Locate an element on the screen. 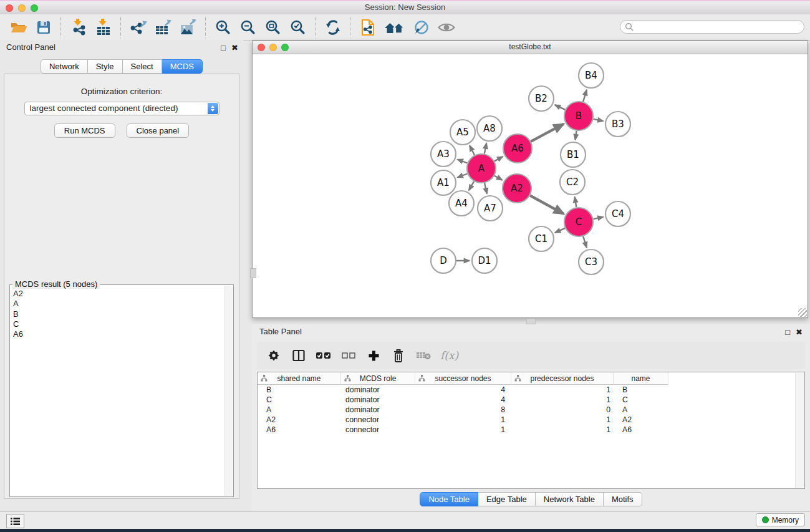 The image size is (810, 532). graph-node-C3: C3 is located at coordinates (591, 262).